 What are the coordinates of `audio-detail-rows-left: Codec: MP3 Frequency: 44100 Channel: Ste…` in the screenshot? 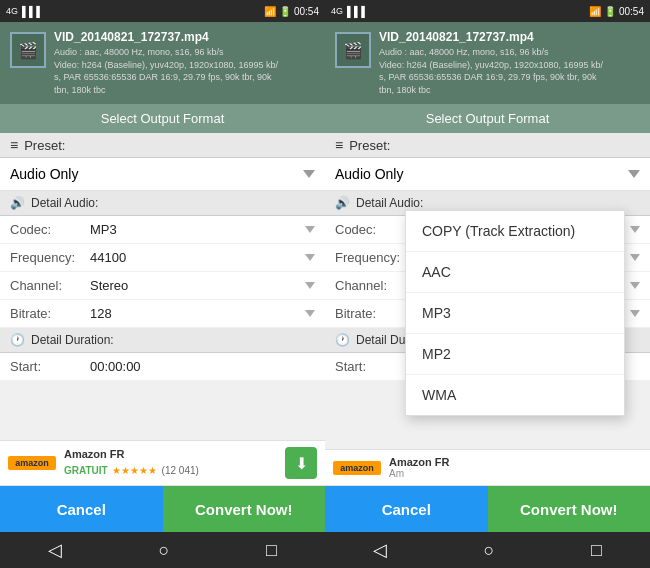 It's located at (162, 272).